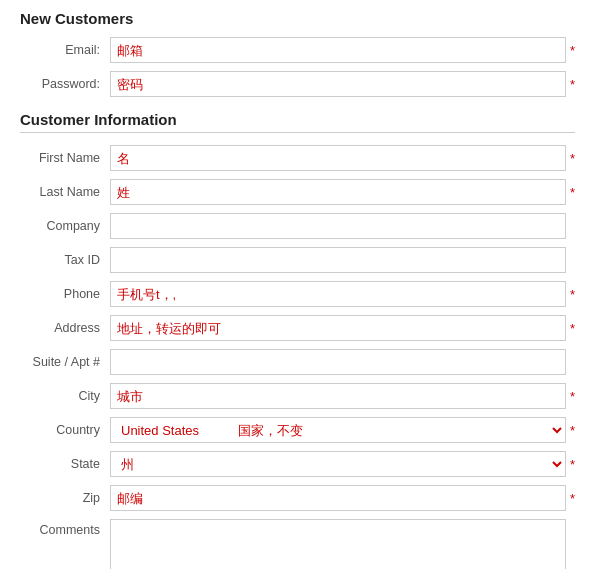  Describe the element at coordinates (65, 498) in the screenshot. I see `zip-label: Zip` at that location.